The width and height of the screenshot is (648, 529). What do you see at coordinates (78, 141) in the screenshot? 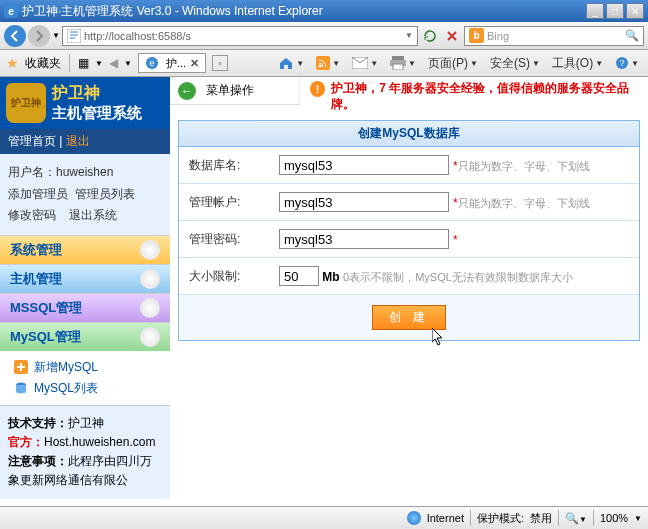
I see `nav-logout: 退出` at bounding box center [78, 141].